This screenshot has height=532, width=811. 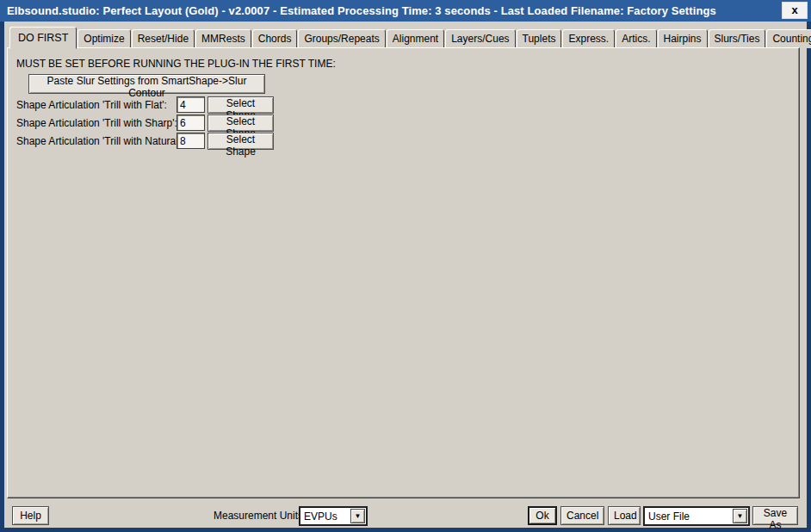 What do you see at coordinates (327, 517) in the screenshot?
I see `measurement-units-value: EVPUs` at bounding box center [327, 517].